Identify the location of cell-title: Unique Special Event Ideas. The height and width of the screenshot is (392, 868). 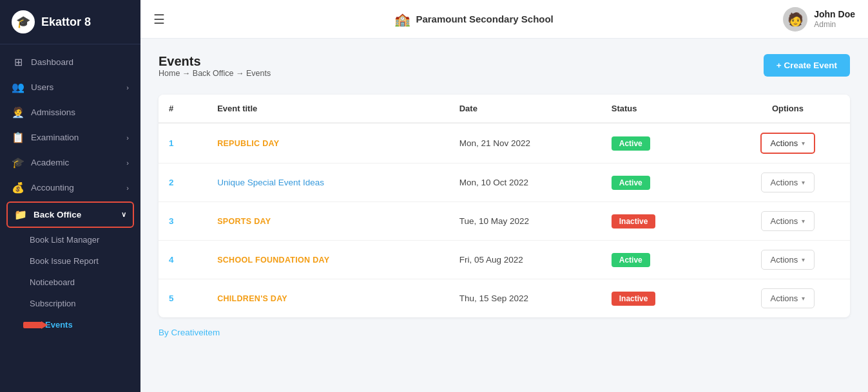
(328, 183).